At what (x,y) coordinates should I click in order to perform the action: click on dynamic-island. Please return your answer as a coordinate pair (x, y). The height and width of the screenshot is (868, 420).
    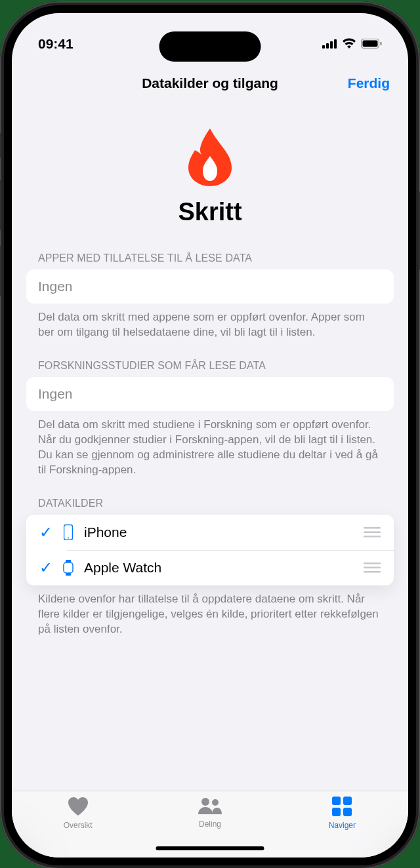
    Looking at the image, I should click on (210, 47).